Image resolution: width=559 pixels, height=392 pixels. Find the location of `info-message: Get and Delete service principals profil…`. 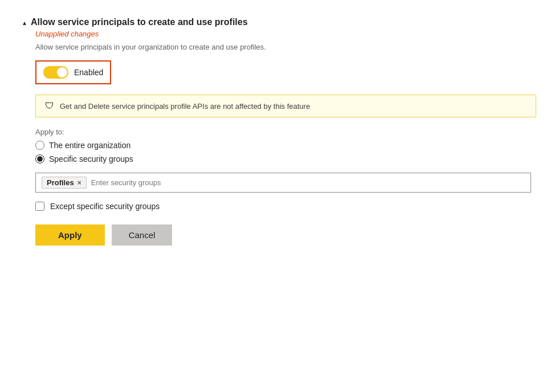

info-message: Get and Delete service principals profil… is located at coordinates (185, 106).